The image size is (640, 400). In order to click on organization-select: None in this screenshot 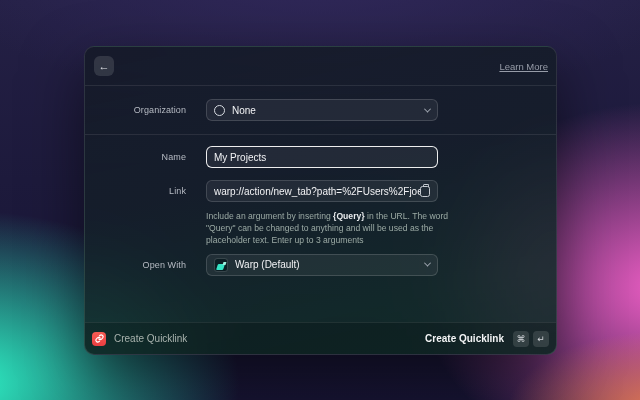, I will do `click(322, 110)`.